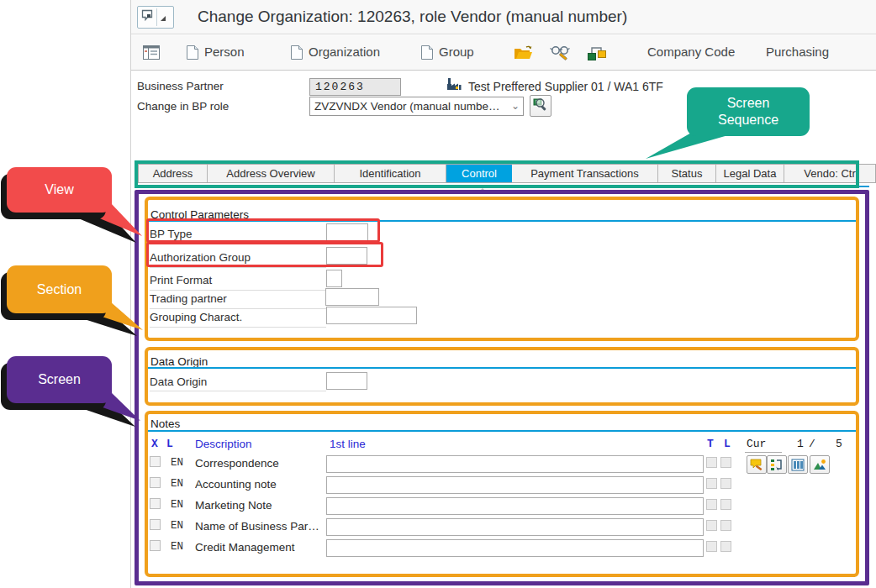 The image size is (876, 588). I want to click on notes-pager-total: 5, so click(839, 444).